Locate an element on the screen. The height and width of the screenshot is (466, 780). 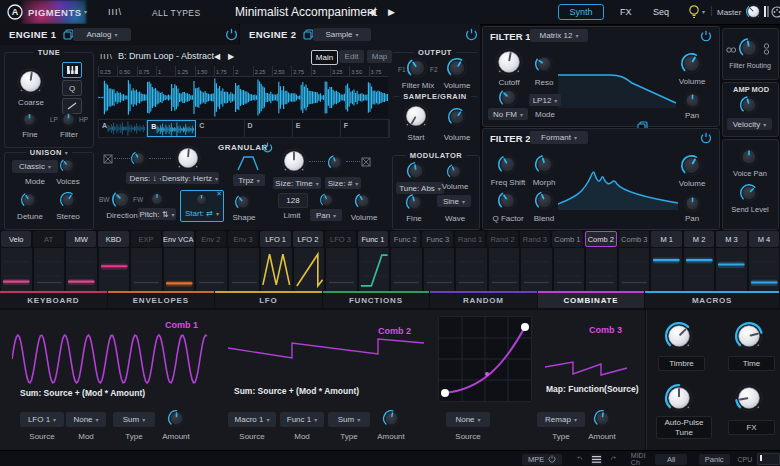
fine-tune-knob is located at coordinates (30, 120).